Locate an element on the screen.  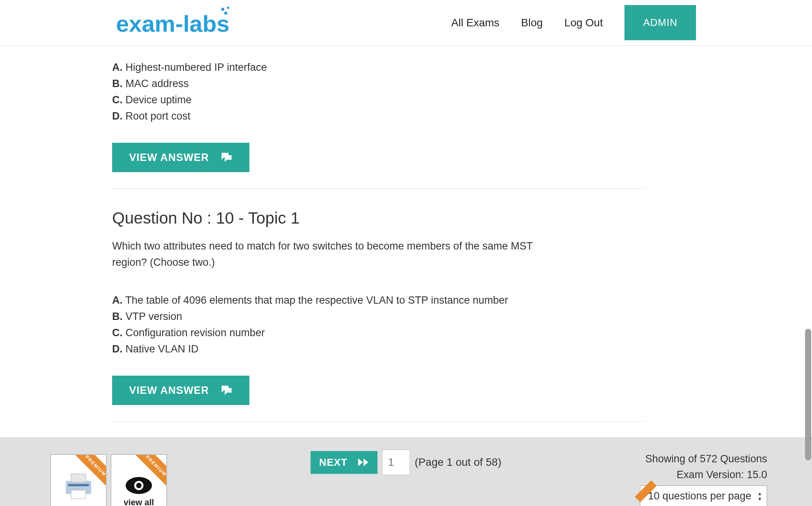
footer-bar: PREMIUM PREMIUM view all NEXT is located at coordinates (406, 472).